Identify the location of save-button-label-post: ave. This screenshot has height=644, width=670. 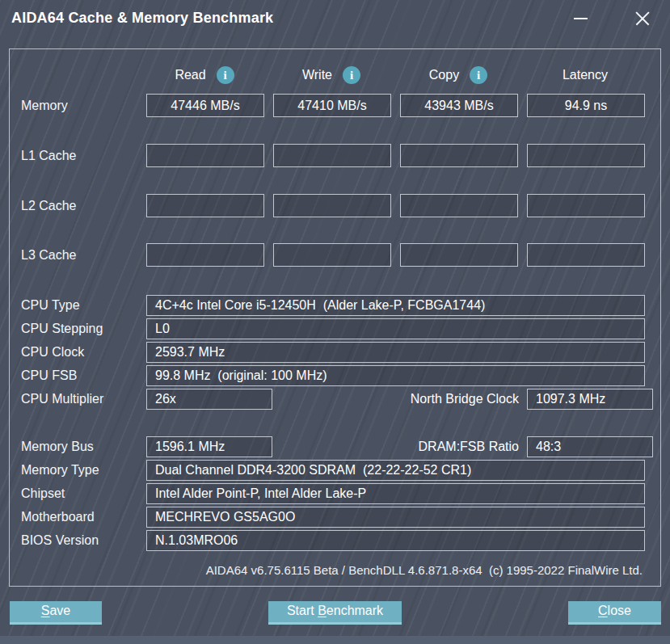
(60, 611).